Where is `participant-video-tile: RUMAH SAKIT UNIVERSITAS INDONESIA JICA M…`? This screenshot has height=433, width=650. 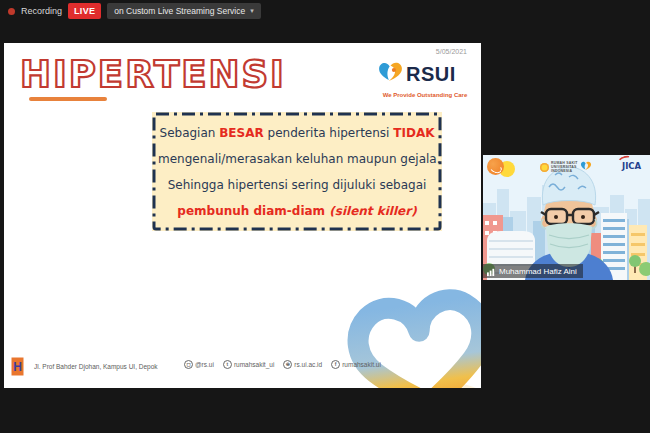
participant-video-tile: RUMAH SAKIT UNIVERSITAS INDONESIA JICA M… is located at coordinates (566, 218).